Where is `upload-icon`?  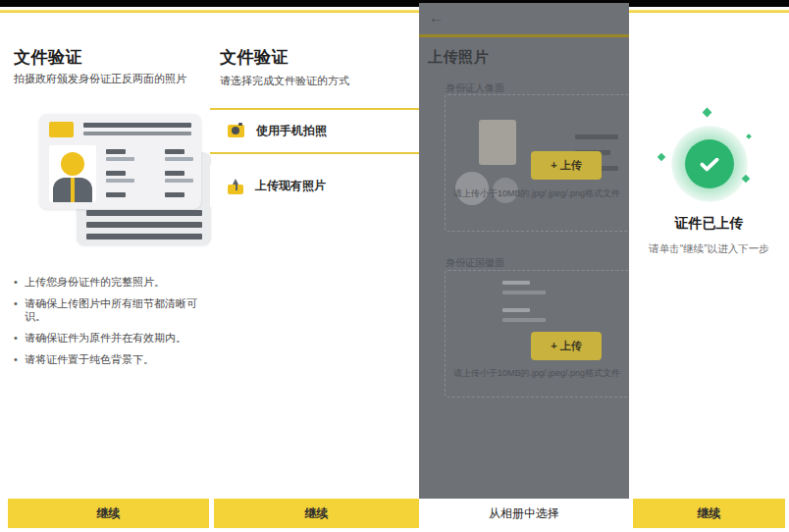
upload-icon is located at coordinates (236, 186).